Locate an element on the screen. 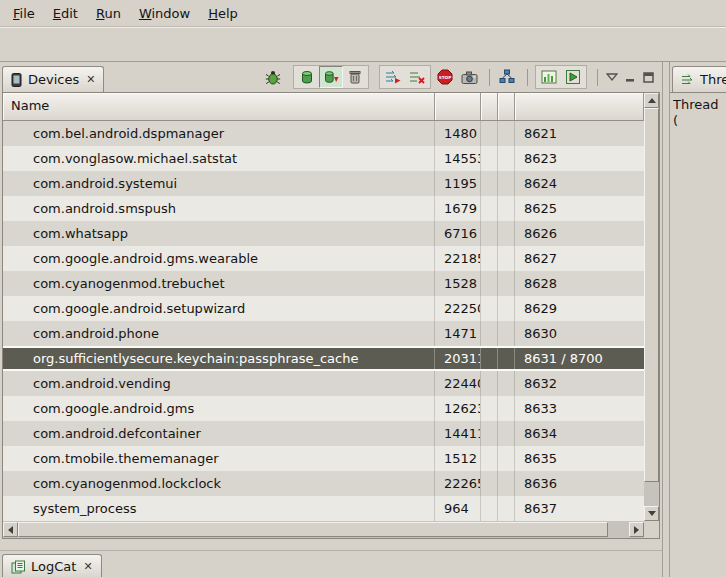 The width and height of the screenshot is (726, 577). column-header-port is located at coordinates (580, 106).